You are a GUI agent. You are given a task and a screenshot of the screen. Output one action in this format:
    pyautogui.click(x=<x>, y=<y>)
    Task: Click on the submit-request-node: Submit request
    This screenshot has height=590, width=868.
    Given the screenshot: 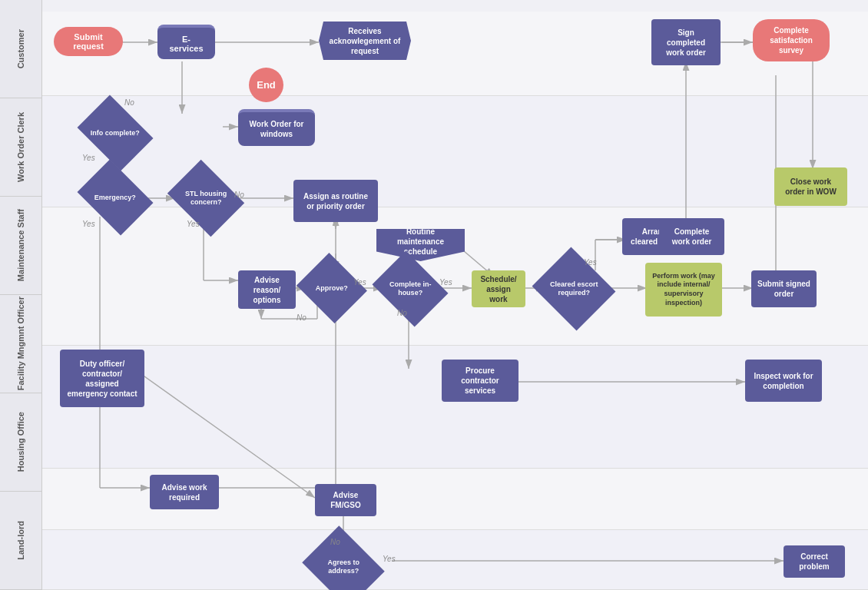 What is the action you would take?
    pyautogui.click(x=88, y=41)
    